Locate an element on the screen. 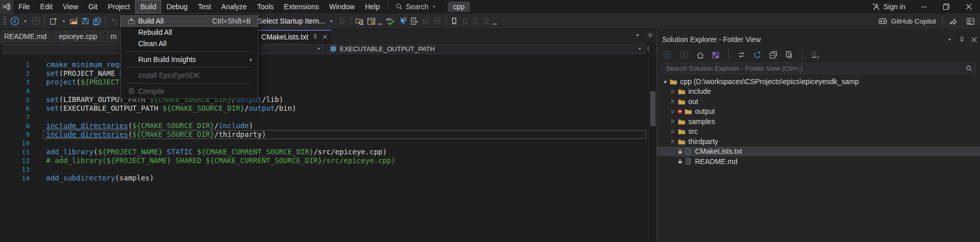  home-button is located at coordinates (700, 55).